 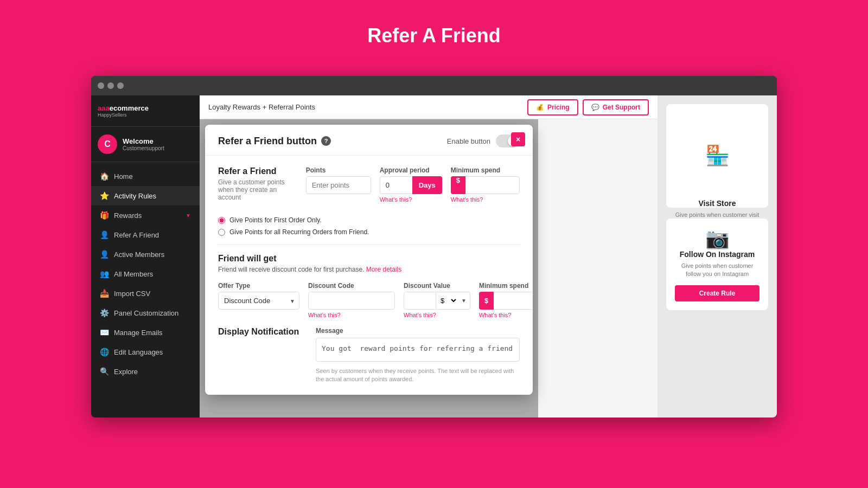 I want to click on support-icon: 💬, so click(x=596, y=107).